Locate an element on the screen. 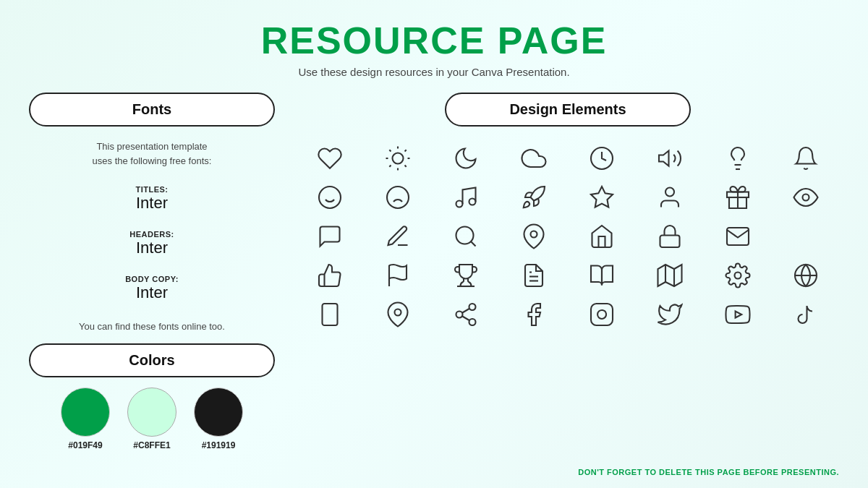  colors-label: Colors is located at coordinates (152, 360).